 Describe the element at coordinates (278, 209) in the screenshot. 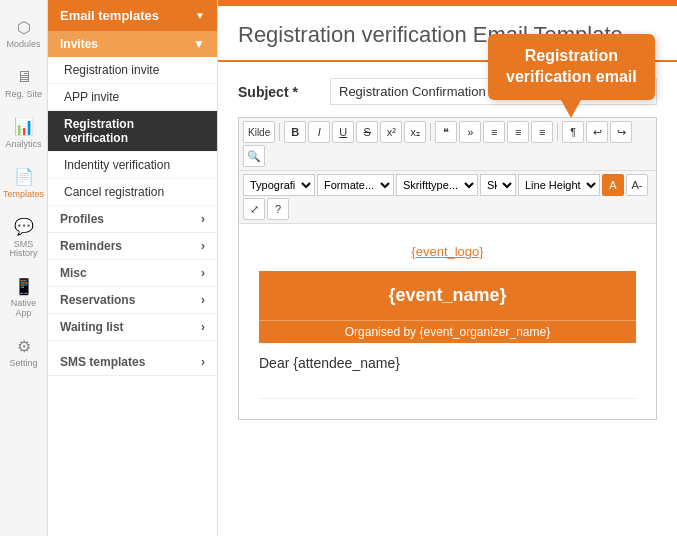

I see `toolbar-help-btn: ?` at that location.